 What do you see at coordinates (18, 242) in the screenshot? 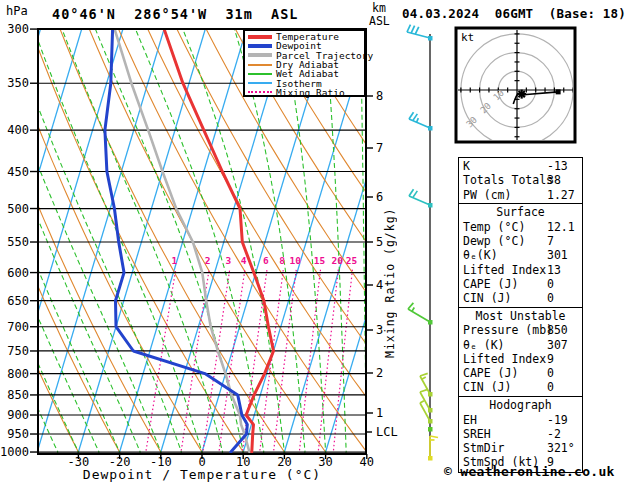
I see `svg-text: 550` at bounding box center [18, 242].